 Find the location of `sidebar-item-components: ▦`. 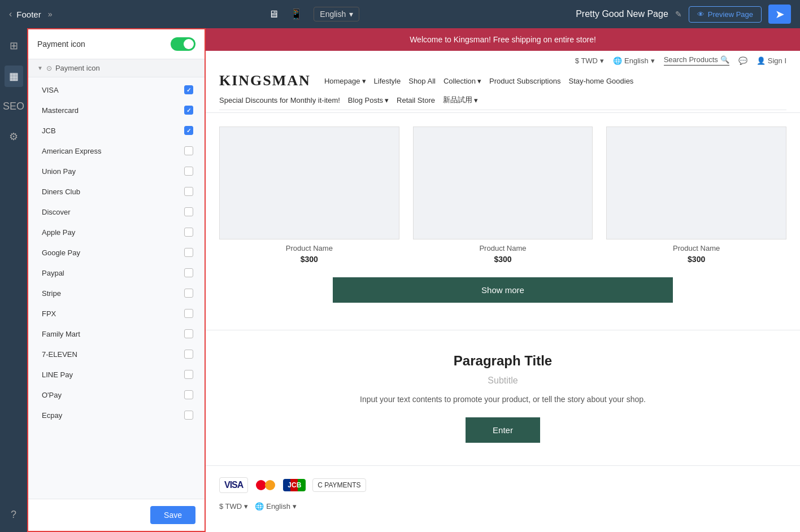

sidebar-item-components: ▦ is located at coordinates (14, 76).